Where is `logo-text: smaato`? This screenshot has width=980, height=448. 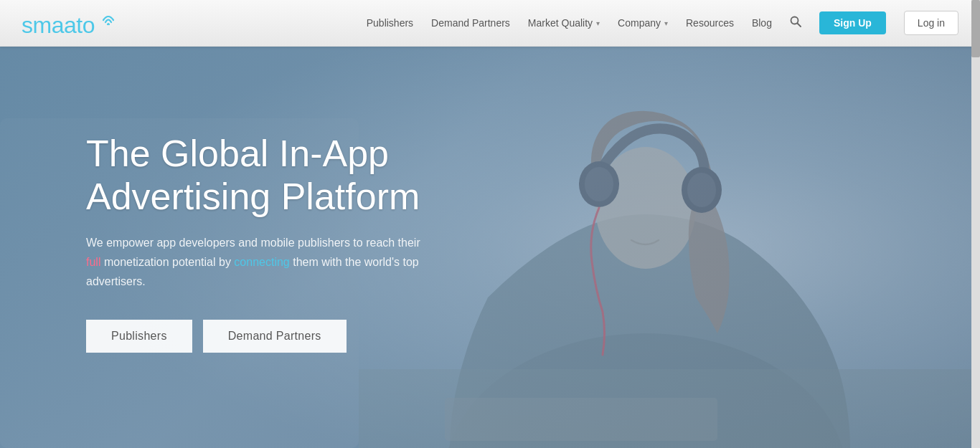
logo-text: smaato is located at coordinates (69, 23).